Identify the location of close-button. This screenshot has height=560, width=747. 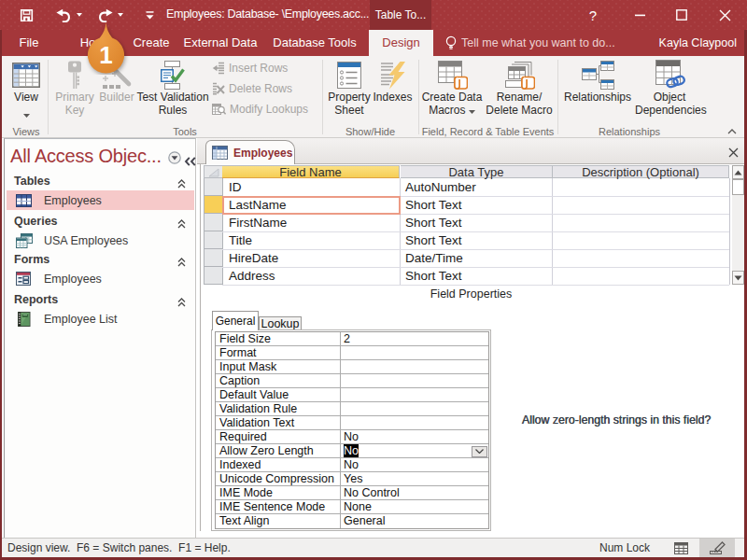
(725, 15).